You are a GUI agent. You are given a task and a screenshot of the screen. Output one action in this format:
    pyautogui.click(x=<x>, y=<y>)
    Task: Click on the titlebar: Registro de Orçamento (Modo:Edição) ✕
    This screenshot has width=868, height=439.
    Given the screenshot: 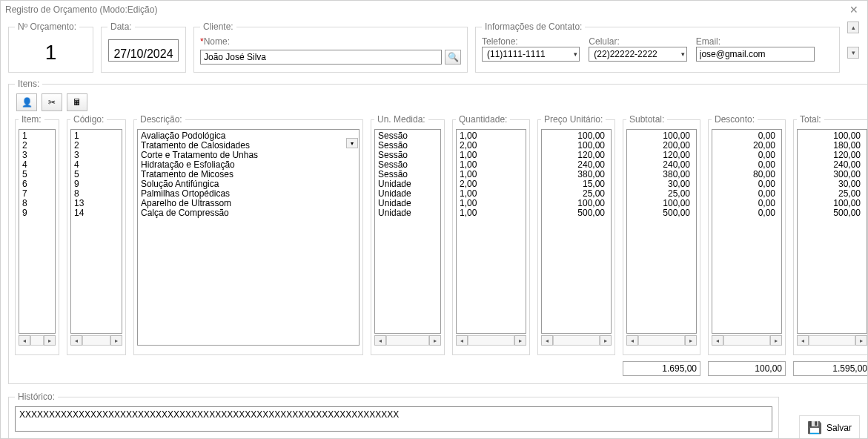 What is the action you would take?
    pyautogui.click(x=434, y=10)
    